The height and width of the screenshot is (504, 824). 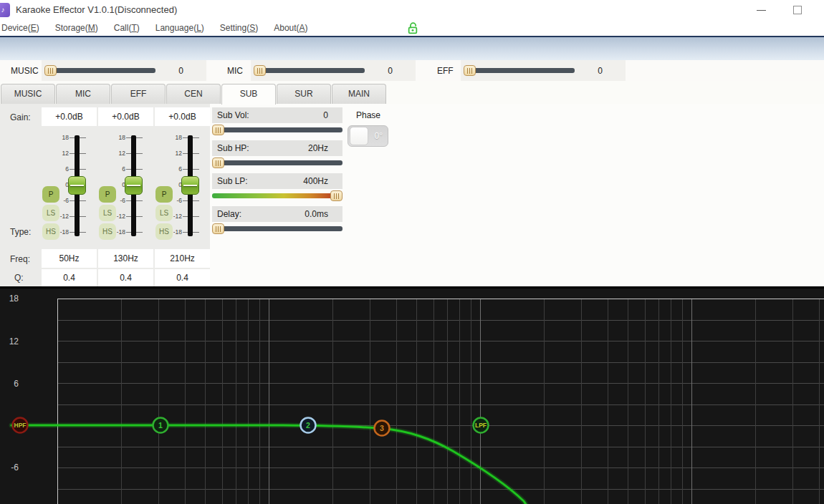 What do you see at coordinates (164, 213) in the screenshot?
I see `band3-lowshelf-button: LS` at bounding box center [164, 213].